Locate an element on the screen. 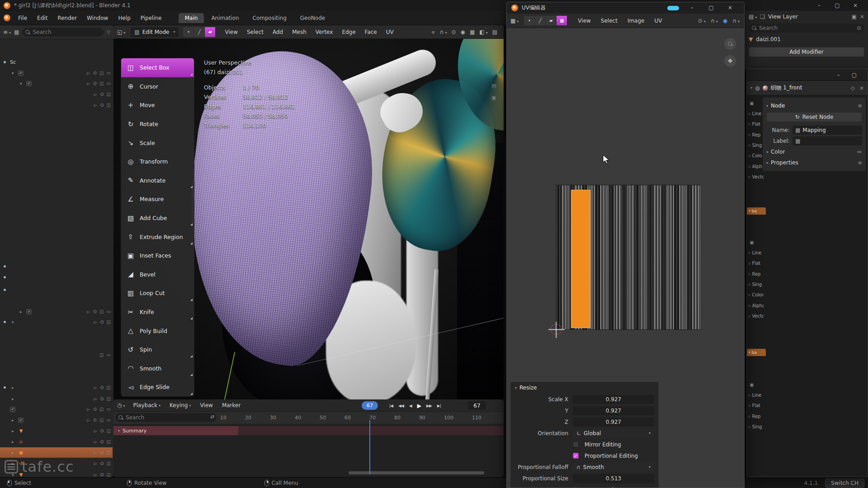 This screenshot has width=868, height=488. select-mode-button: ▰ is located at coordinates (210, 32).